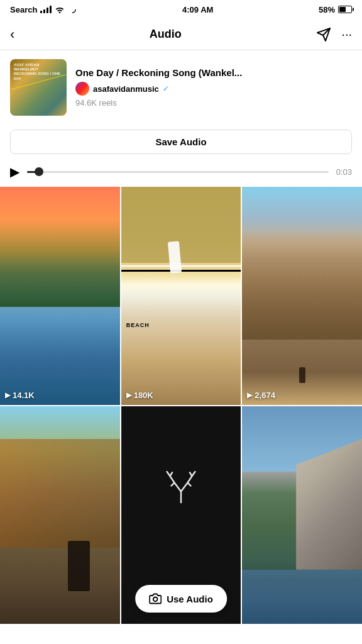 This screenshot has height=644, width=362. I want to click on nav-bar: ‹ Audio ···, so click(181, 35).